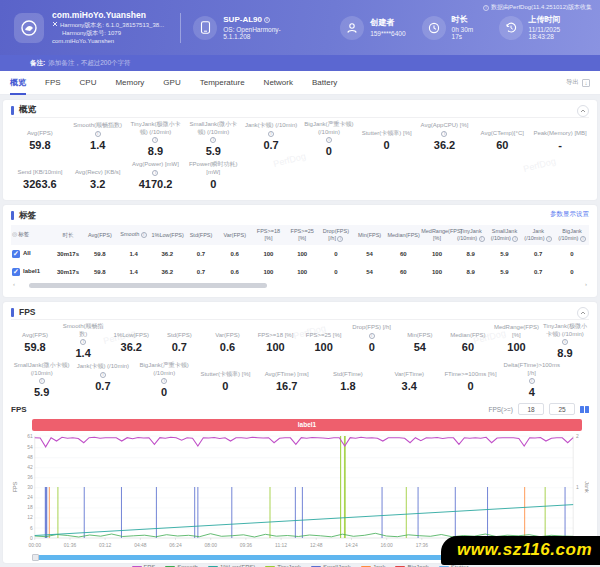 The height and width of the screenshot is (567, 600). What do you see at coordinates (148, 286) in the screenshot?
I see `scrollbar-thumb` at bounding box center [148, 286].